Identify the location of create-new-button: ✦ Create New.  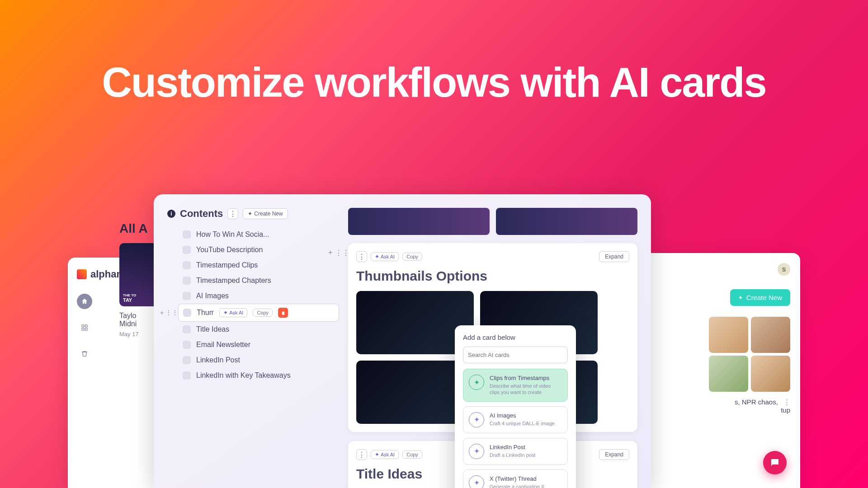
(265, 214).